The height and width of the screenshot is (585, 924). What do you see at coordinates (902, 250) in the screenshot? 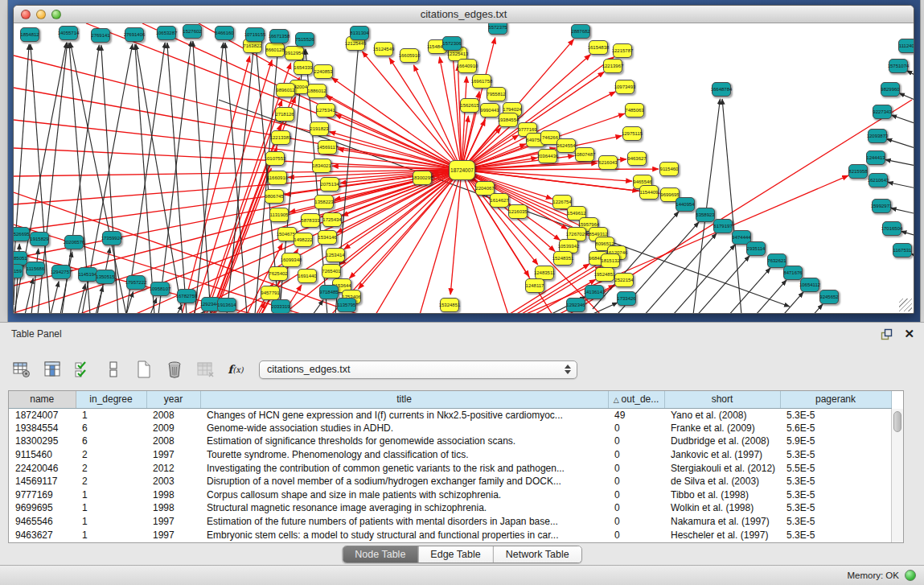
I see `graph-node: 1167531` at bounding box center [902, 250].